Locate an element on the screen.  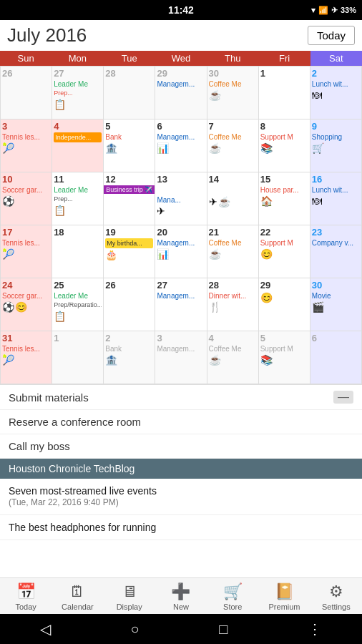
cal-cell-aug3: 3 Managem... is located at coordinates (181, 358).